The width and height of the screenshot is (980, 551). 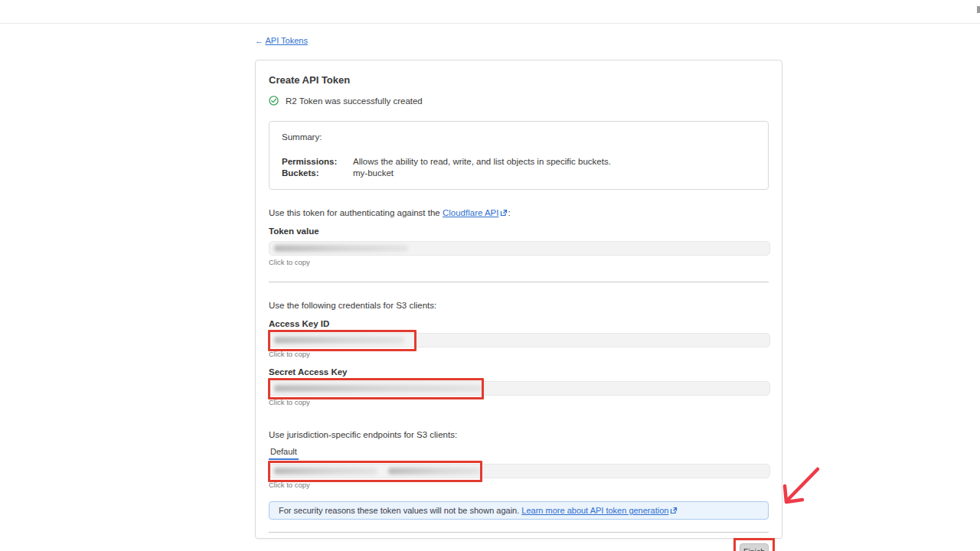 What do you see at coordinates (434, 471) in the screenshot?
I see `redacted-endpoint-part2` at bounding box center [434, 471].